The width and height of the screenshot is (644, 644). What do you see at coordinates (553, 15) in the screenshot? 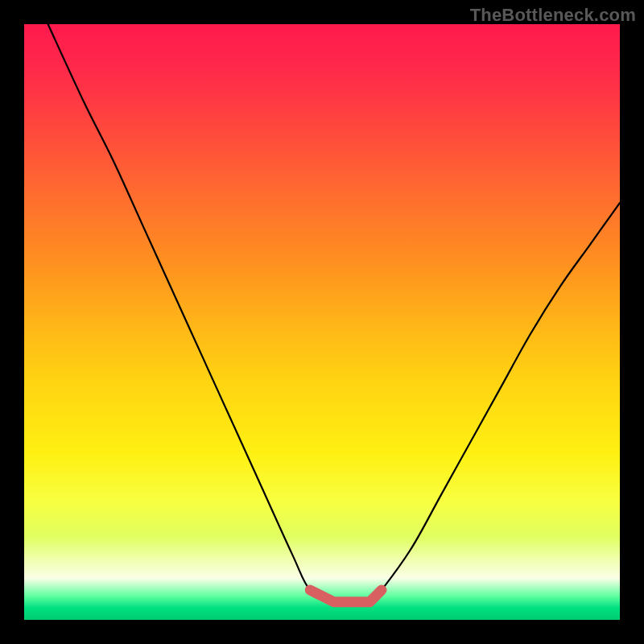
I see `watermark-text: TheBottleneck.com` at bounding box center [553, 15].